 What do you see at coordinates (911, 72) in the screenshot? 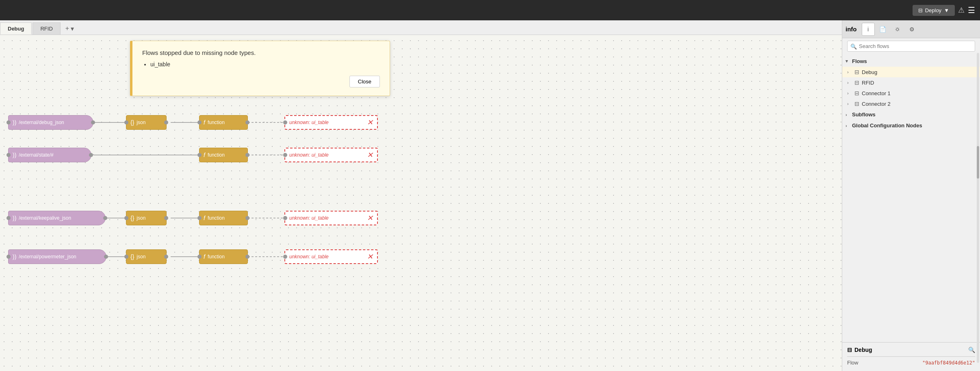
I see `tree-item-debug: › ⊟ Debug` at bounding box center [911, 72].